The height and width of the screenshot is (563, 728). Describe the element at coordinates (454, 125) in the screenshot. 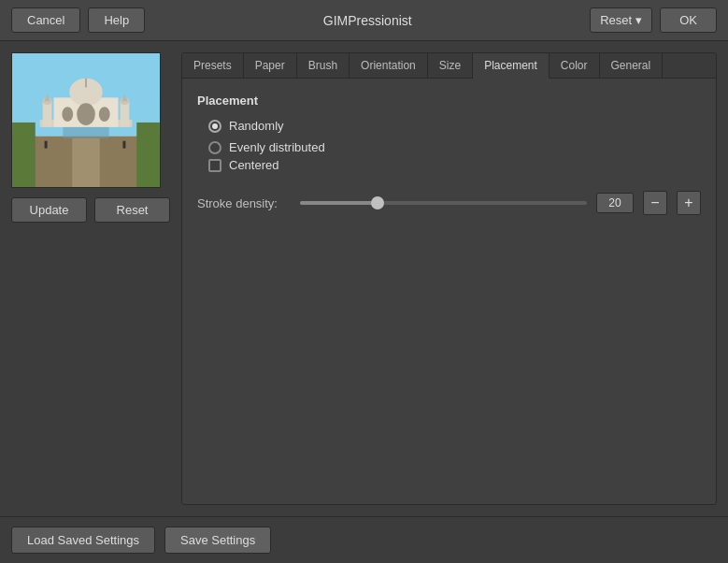

I see `radio-randomly: Randomly` at that location.